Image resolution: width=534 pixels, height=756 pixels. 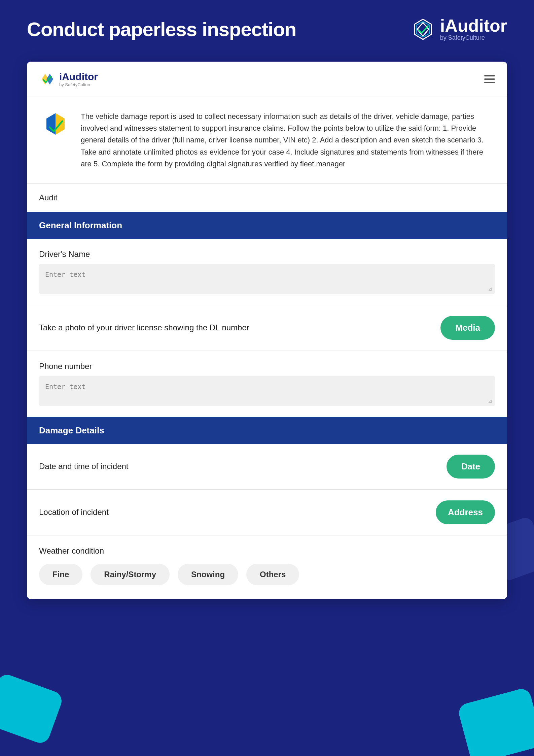 I want to click on weather-option-rainy: Rainy/Stormy, so click(x=130, y=574).